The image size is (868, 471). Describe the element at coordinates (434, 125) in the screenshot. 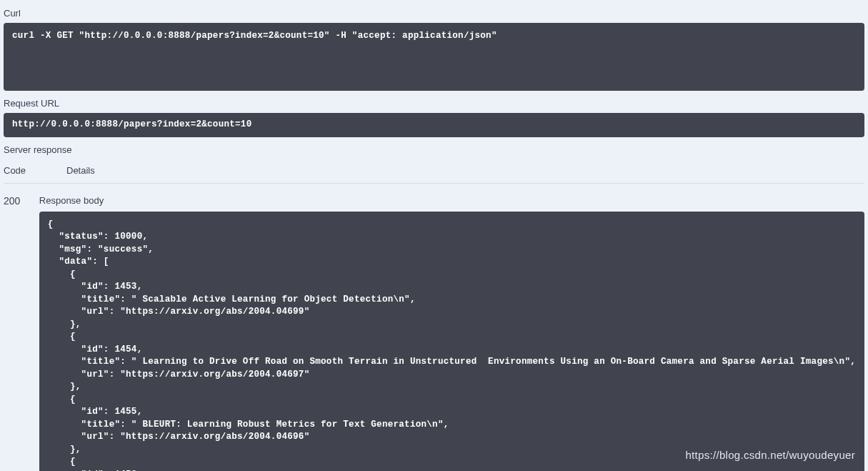

I see `request-url-block: http://0.0.0.0:8888/papers?index=2&count…` at that location.